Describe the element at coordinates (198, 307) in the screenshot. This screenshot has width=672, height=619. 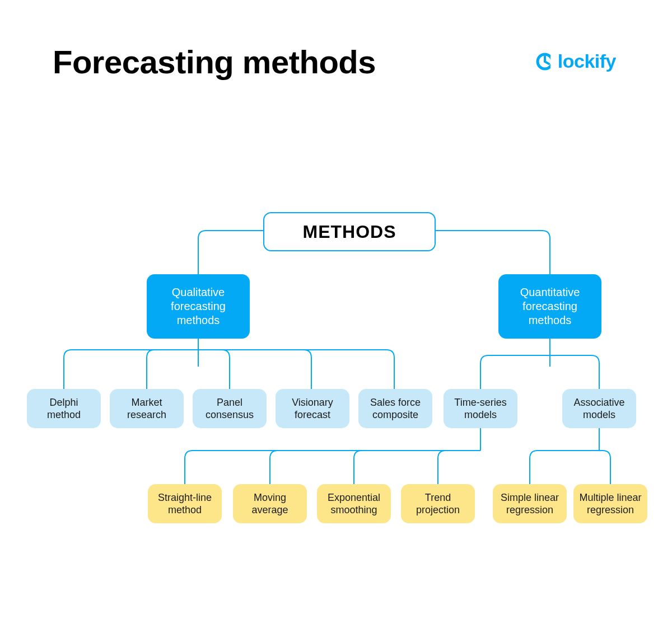
I see `node-qualitative: Qualitative forecasting methods` at that location.